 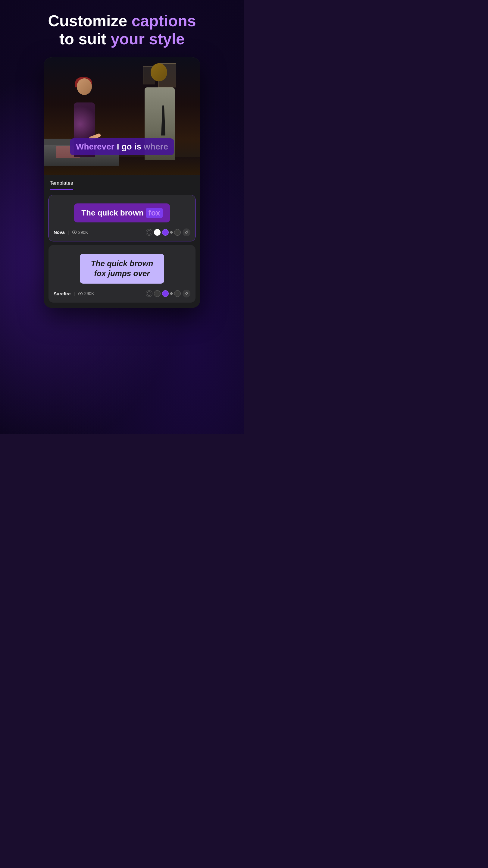 What do you see at coordinates (118, 147) in the screenshot?
I see `caption-word-i: I` at bounding box center [118, 147].